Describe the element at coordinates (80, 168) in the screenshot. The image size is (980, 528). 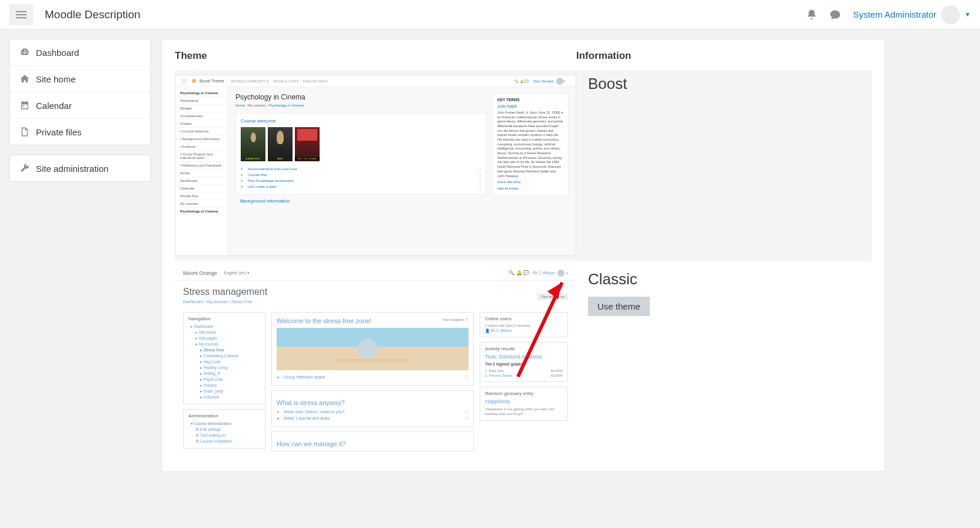
I see `sidebar-block-admin: Site administration` at that location.